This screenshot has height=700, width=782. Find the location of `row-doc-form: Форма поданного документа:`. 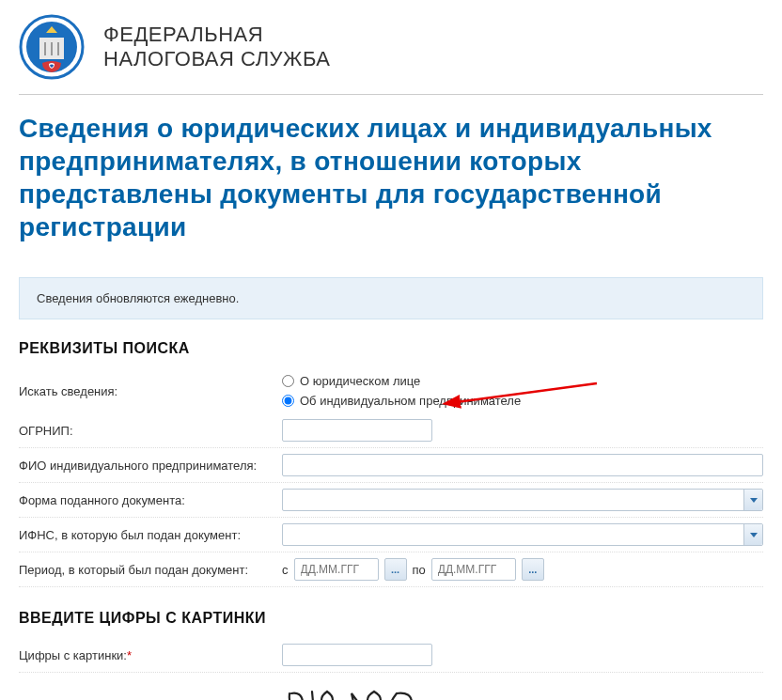

row-doc-form: Форма поданного документа: is located at coordinates (391, 500).